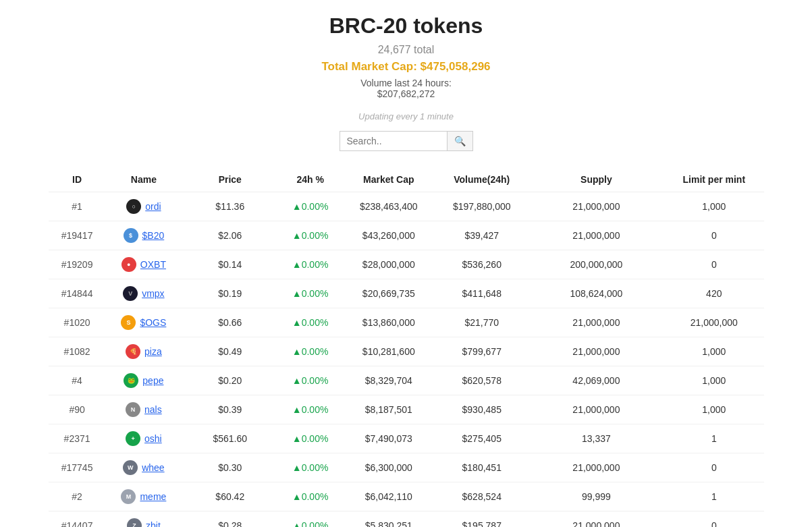 This screenshot has width=812, height=527. Describe the element at coordinates (229, 439) in the screenshot. I see `cell-price: $561.60` at that location.